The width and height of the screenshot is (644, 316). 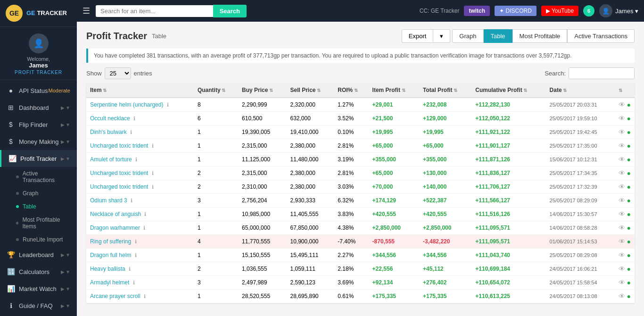 I want to click on item-link: Dragon warhammer, so click(x=115, y=228).